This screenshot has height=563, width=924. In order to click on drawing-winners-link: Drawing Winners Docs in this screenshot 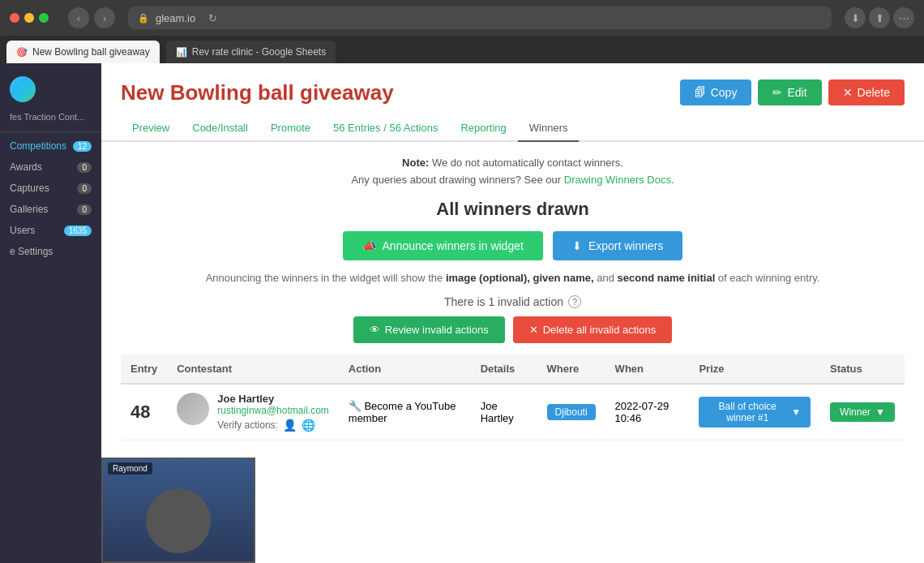, I will do `click(618, 180)`.